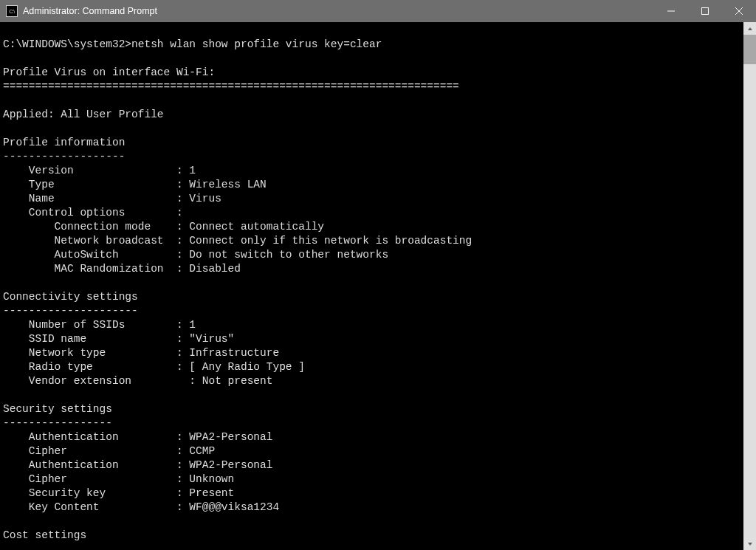  What do you see at coordinates (705, 11) in the screenshot?
I see `window-controls` at bounding box center [705, 11].